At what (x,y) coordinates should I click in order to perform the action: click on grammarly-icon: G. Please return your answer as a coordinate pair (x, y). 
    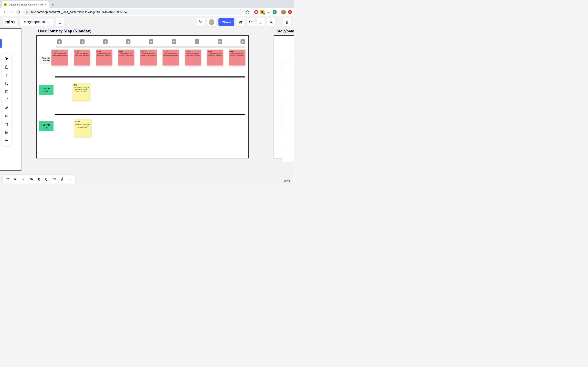
    Looking at the image, I should click on (275, 12).